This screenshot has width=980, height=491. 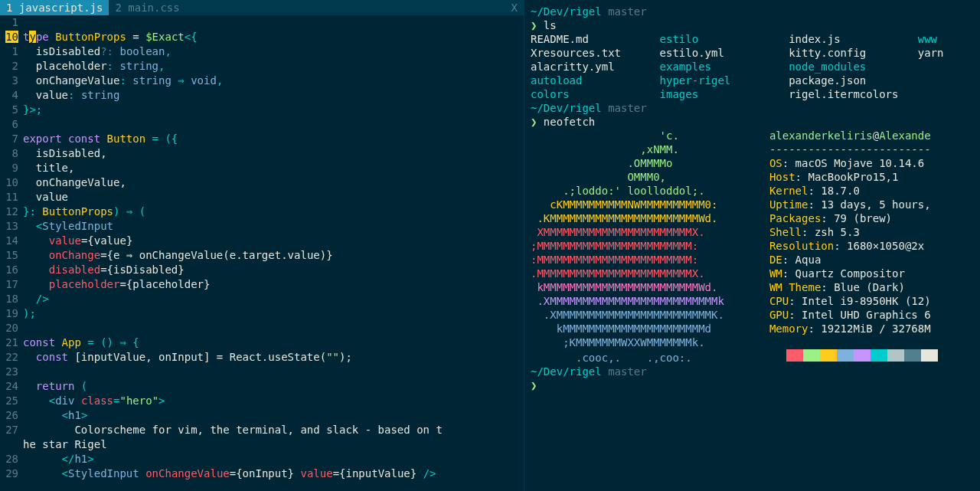 What do you see at coordinates (147, 8) in the screenshot?
I see `tab-maincss: 2 main.css` at bounding box center [147, 8].